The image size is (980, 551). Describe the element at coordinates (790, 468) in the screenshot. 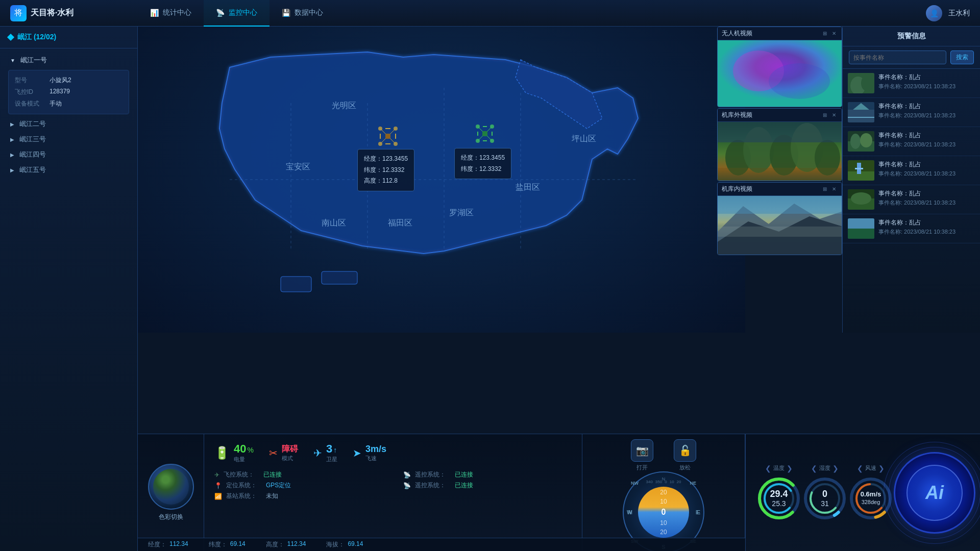

I see `temp-right-arrow: ❯` at that location.